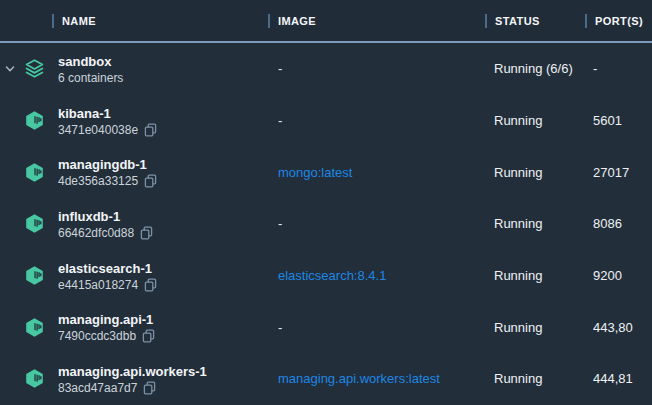 Image resolution: width=652 pixels, height=405 pixels. I want to click on status-text: Running (6/6), so click(534, 68).